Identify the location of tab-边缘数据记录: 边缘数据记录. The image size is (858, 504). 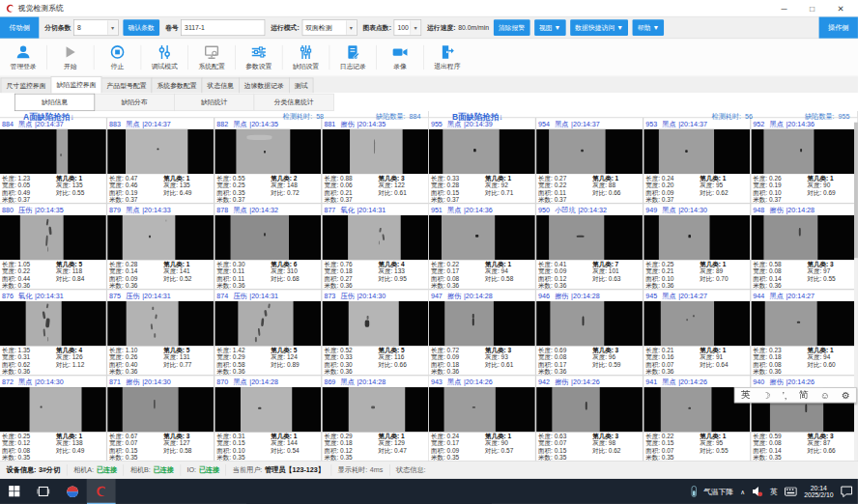
(265, 86).